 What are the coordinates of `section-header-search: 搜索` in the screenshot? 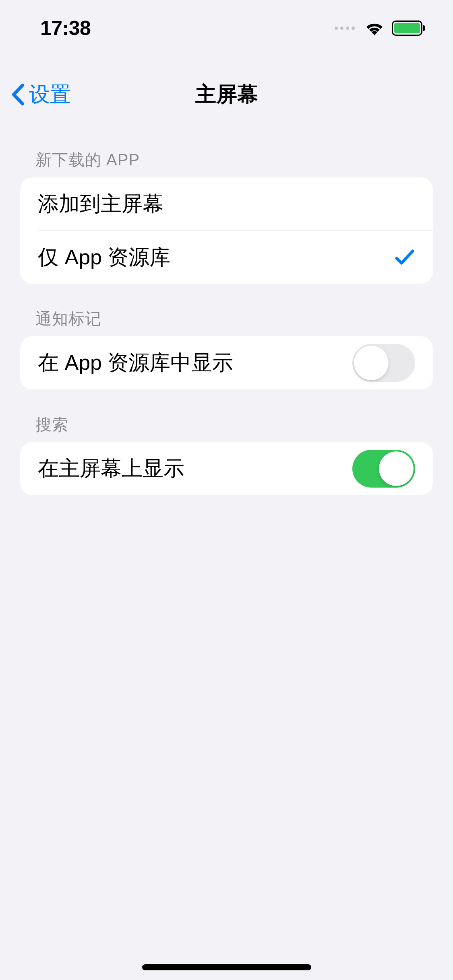 It's located at (226, 416).